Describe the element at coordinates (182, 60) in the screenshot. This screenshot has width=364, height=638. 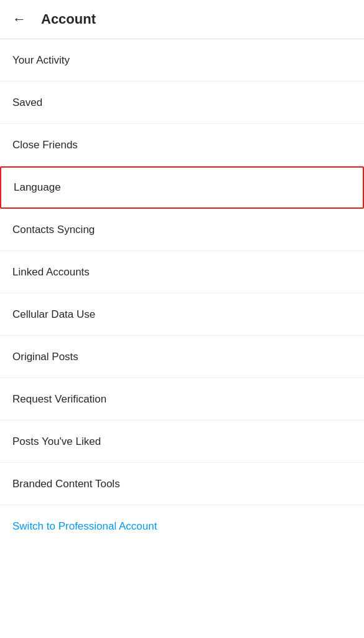
I see `menu-item-your-activity: Your Activity` at that location.